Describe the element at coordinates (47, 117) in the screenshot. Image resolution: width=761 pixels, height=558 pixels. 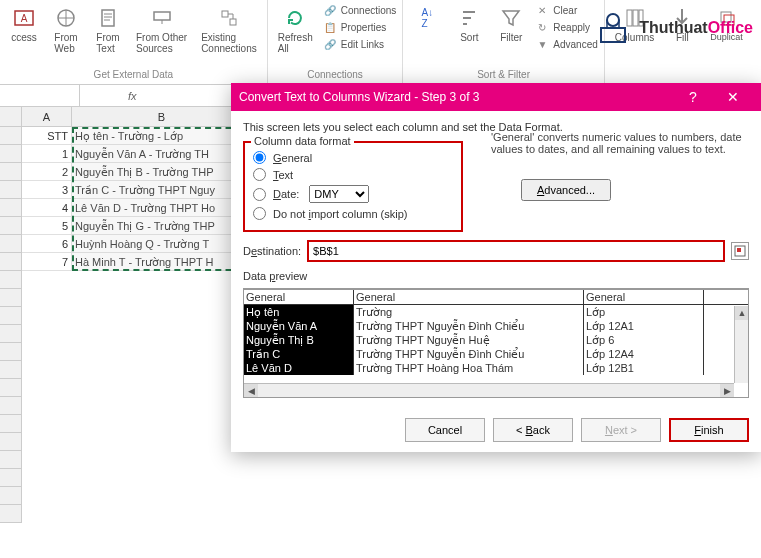
I see `column-header-a: A` at that location.